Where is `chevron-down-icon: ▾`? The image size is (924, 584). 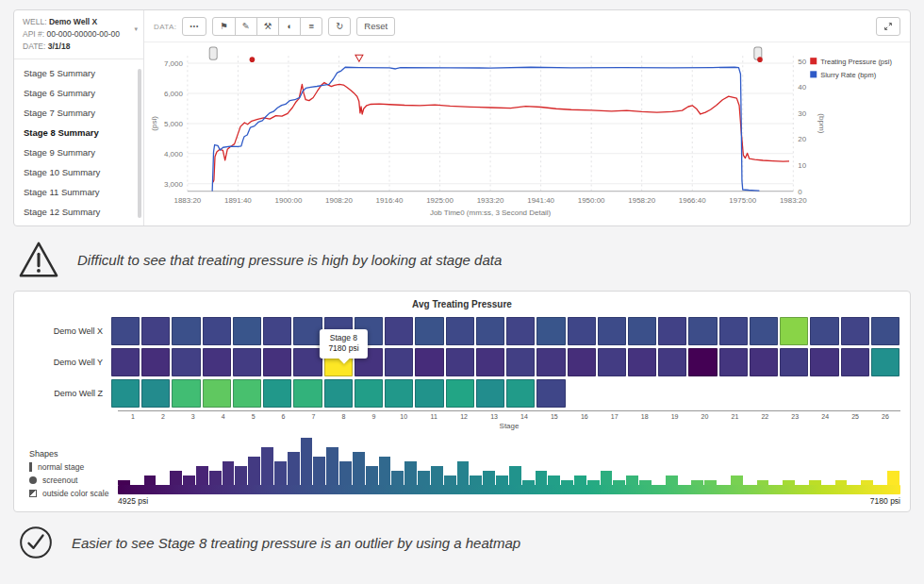
chevron-down-icon: ▾ is located at coordinates (136, 29).